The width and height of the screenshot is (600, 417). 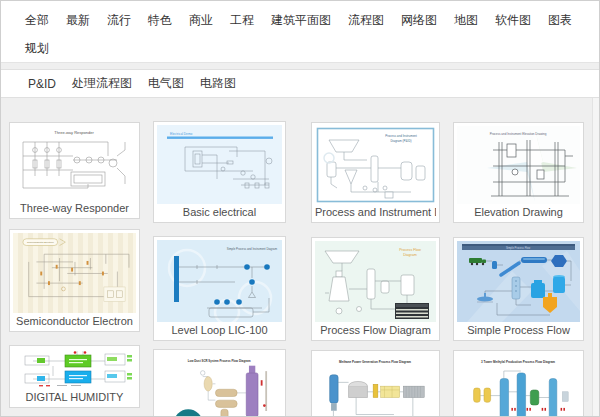 What do you see at coordinates (74, 273) in the screenshot?
I see `semiconductor-electron-preview: Semiconductor Electron` at bounding box center [74, 273].